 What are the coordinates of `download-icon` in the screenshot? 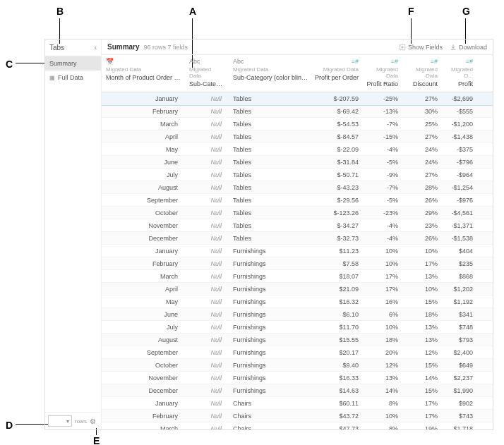 It's located at (453, 47).